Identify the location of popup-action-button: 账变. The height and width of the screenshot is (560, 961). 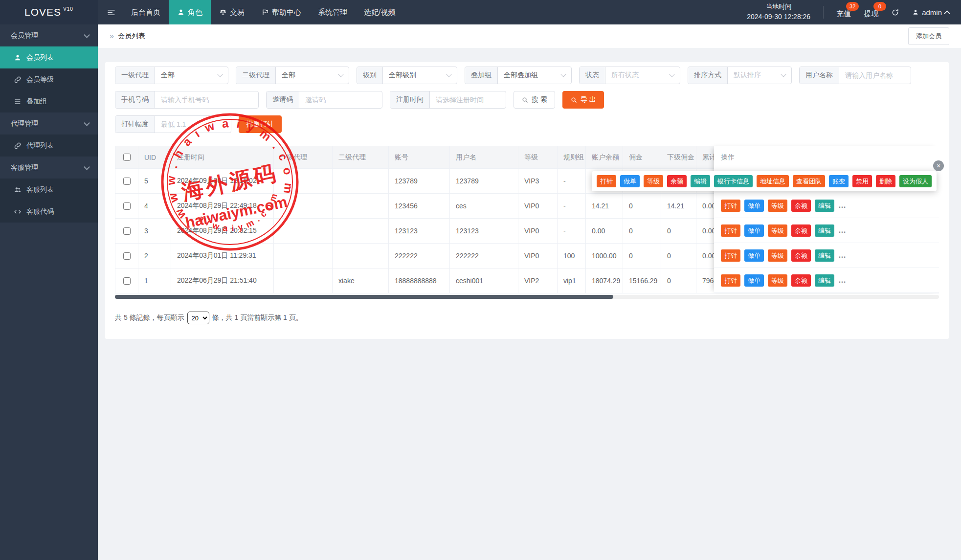
(839, 181).